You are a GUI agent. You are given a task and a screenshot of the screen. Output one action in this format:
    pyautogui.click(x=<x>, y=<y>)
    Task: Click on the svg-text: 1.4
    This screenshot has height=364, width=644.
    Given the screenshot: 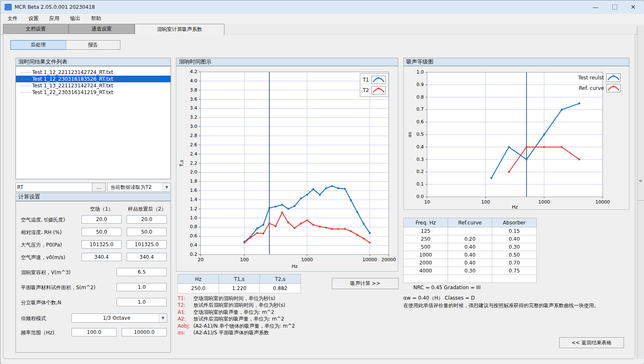 What is the action you would take?
    pyautogui.click(x=194, y=200)
    